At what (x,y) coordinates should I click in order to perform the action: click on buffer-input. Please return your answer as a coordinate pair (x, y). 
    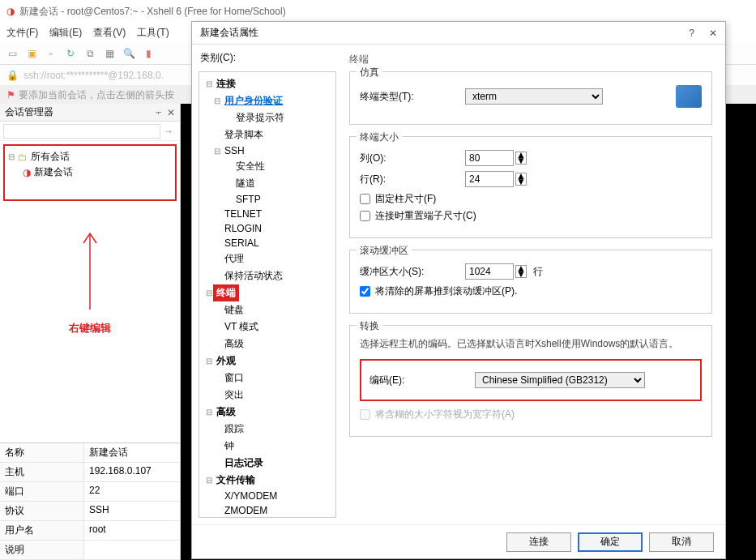
    Looking at the image, I should click on (489, 271).